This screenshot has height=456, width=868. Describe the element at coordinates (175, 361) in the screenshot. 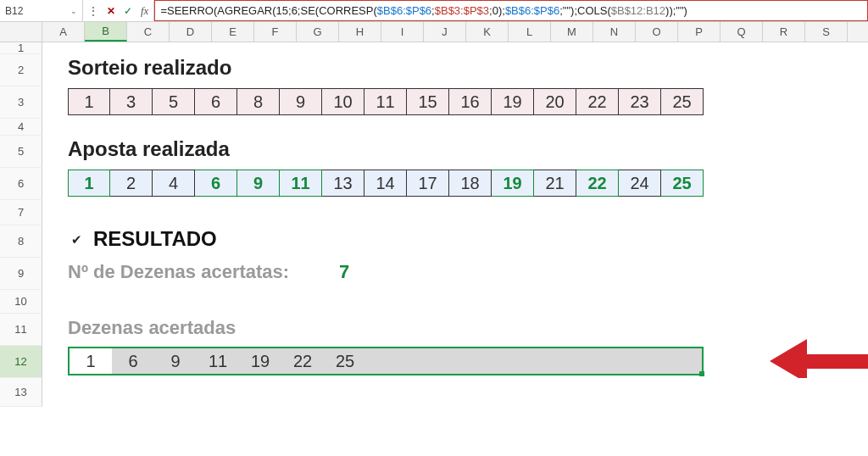

I see `result-cell: 9` at that location.